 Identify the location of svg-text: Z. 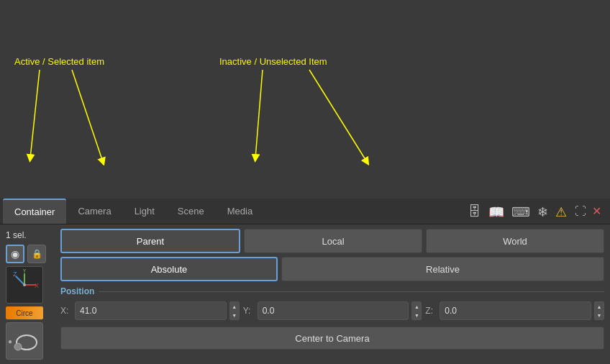
(15, 274).